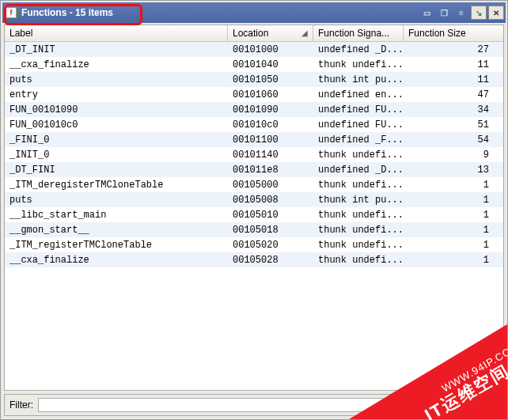  I want to click on cell-label: entry, so click(116, 95).